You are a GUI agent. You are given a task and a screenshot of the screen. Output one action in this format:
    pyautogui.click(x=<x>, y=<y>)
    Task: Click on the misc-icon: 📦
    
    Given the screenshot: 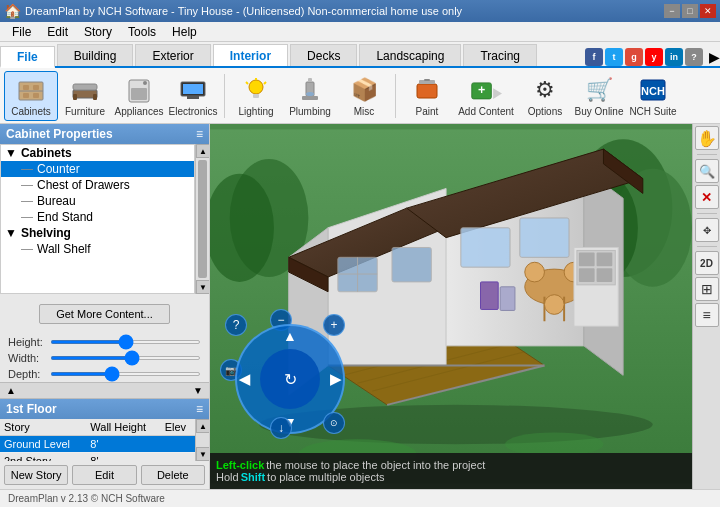 What is the action you would take?
    pyautogui.click(x=364, y=90)
    